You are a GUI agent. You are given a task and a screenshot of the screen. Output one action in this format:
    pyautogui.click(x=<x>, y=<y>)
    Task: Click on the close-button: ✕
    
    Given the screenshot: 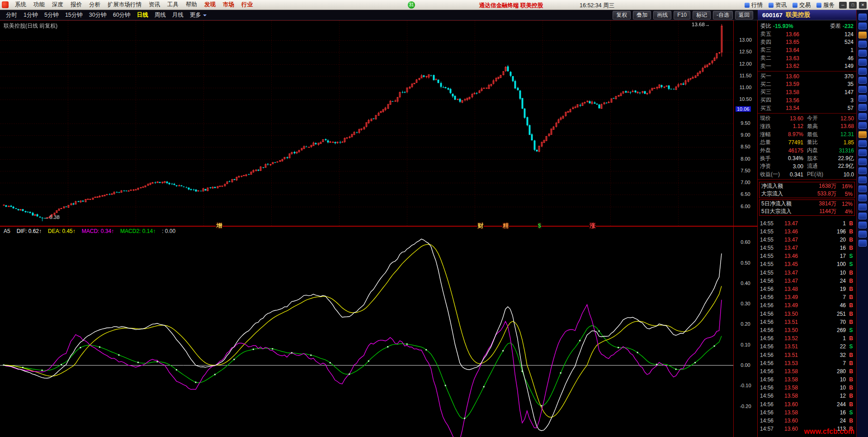 What is the action you would take?
    pyautogui.click(x=863, y=5)
    